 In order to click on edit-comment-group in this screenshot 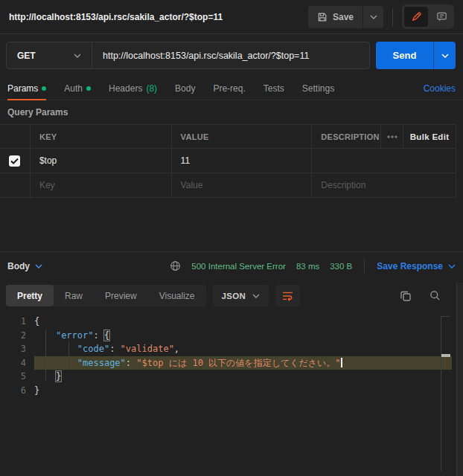, I will do `click(428, 16)`.